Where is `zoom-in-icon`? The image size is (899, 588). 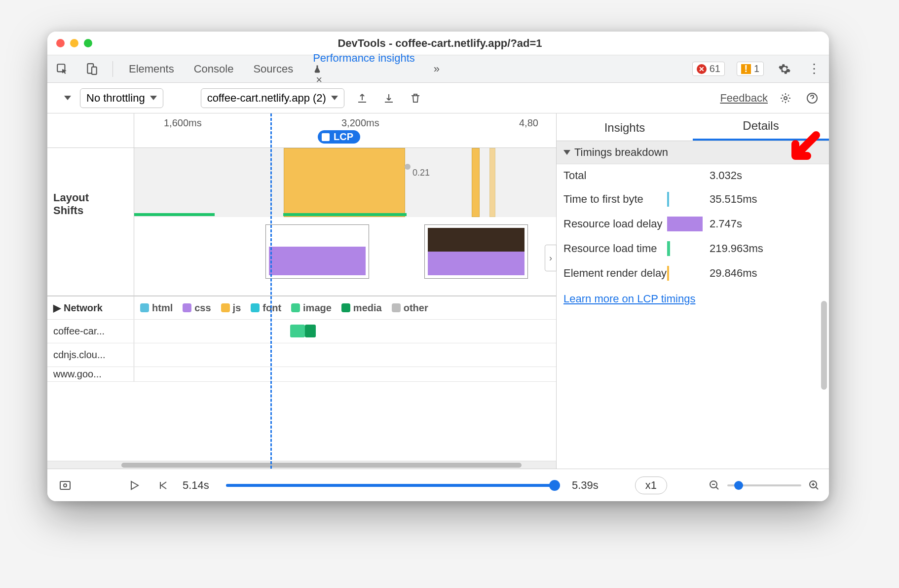
zoom-in-icon is located at coordinates (814, 485).